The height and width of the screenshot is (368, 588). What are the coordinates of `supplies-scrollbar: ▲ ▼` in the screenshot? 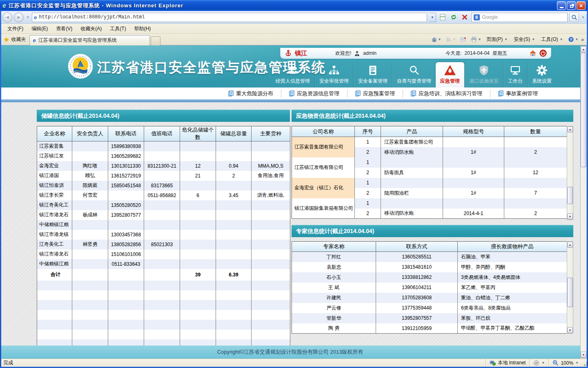 It's located at (570, 173).